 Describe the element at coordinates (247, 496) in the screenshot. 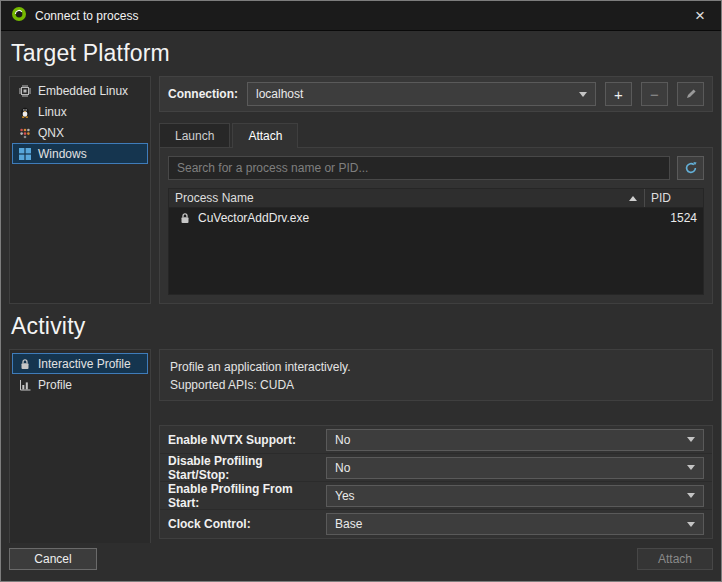

I see `option-label: Enable Profiling From Start:` at that location.